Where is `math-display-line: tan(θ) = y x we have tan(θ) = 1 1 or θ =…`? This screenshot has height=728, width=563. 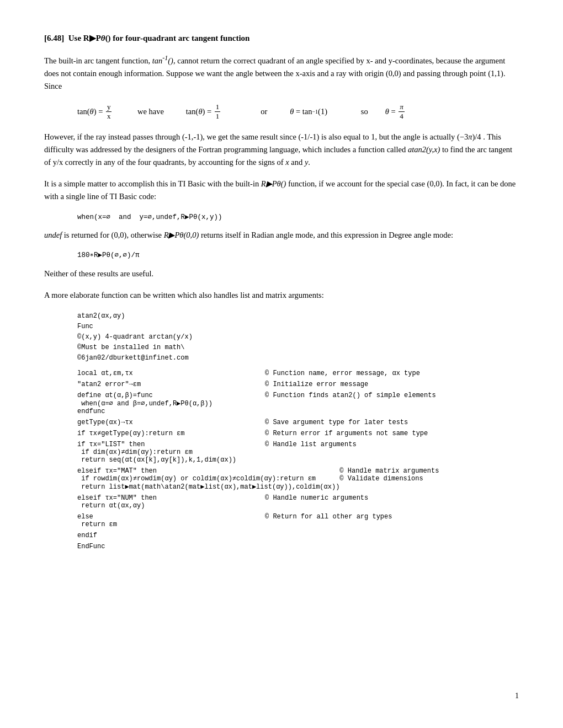 math-display-line: tan(θ) = y x we have tan(θ) = 1 1 or θ =… is located at coordinates (298, 111).